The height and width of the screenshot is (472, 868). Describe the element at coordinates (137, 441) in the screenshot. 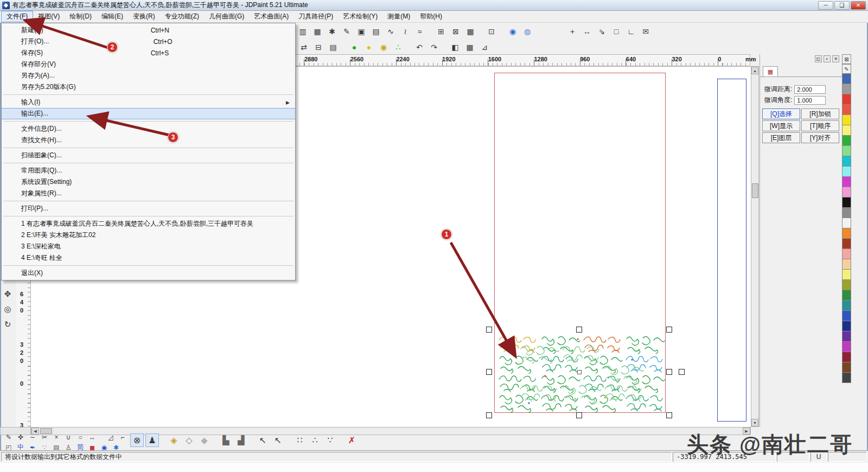

I see `weld-tool-icon: ⊗` at that location.